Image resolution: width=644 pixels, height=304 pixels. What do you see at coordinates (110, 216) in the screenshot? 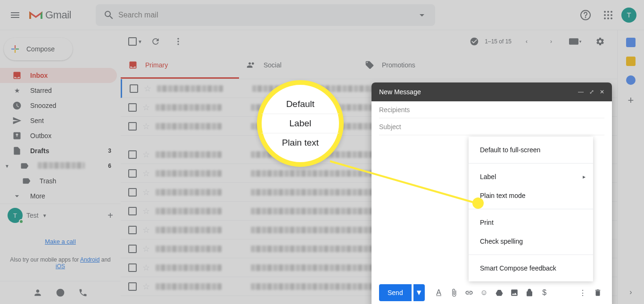
I see `new-chat-button: +` at bounding box center [110, 216].